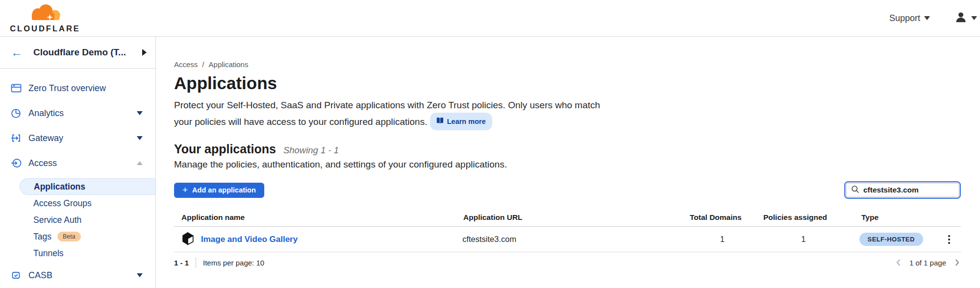  Describe the element at coordinates (88, 52) in the screenshot. I see `account-name: Cloudflare Demo (T...` at that location.